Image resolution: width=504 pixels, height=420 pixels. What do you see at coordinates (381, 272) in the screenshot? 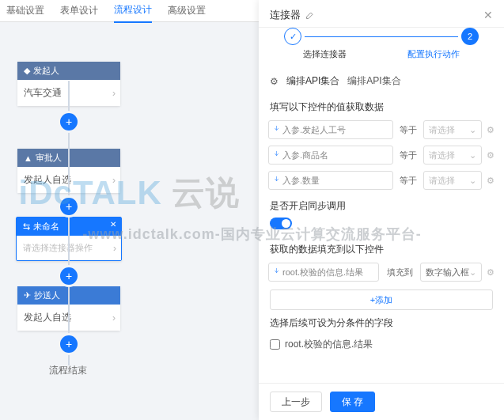
I see `fillback-row: ᛎroot.校验的信息.结果 填充到 数字输入框⌄ ⚙` at bounding box center [381, 272].